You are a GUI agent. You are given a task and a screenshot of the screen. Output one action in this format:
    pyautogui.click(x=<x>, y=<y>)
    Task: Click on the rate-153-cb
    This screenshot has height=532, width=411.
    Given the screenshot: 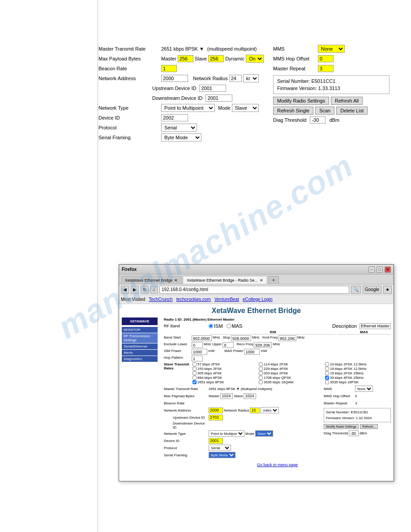 What is the action you would take?
    pyautogui.click(x=194, y=369)
    